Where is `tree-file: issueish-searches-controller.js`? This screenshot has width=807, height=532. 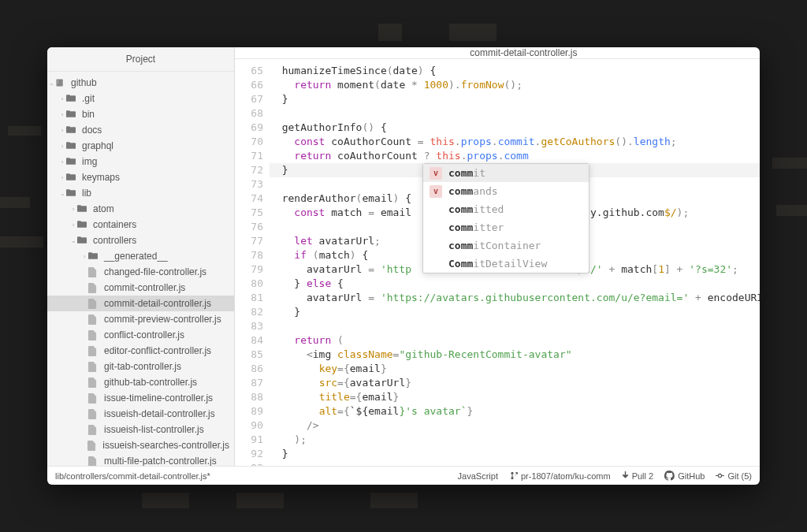 tree-file: issueish-searches-controller.js is located at coordinates (140, 445).